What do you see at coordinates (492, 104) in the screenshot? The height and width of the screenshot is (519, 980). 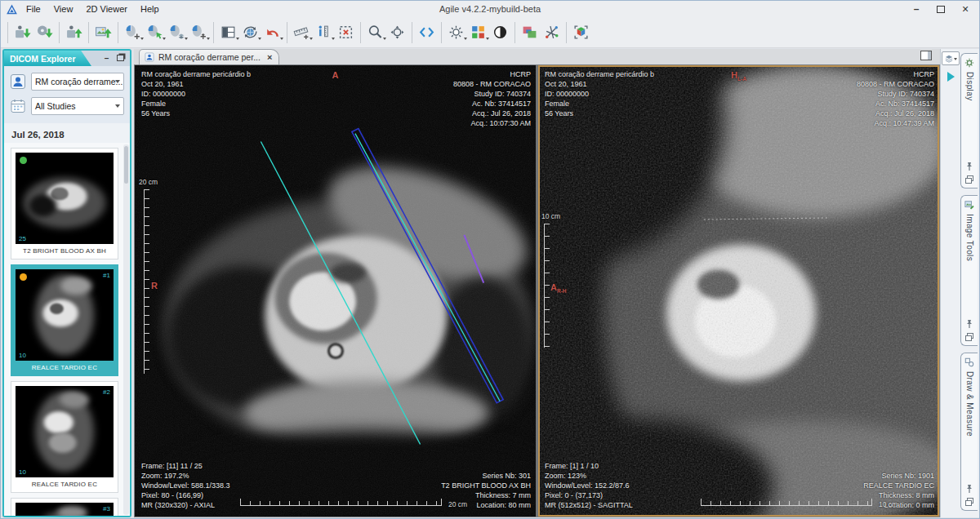 I see `overlay-line: Ac. Nb: 37414517` at bounding box center [492, 104].